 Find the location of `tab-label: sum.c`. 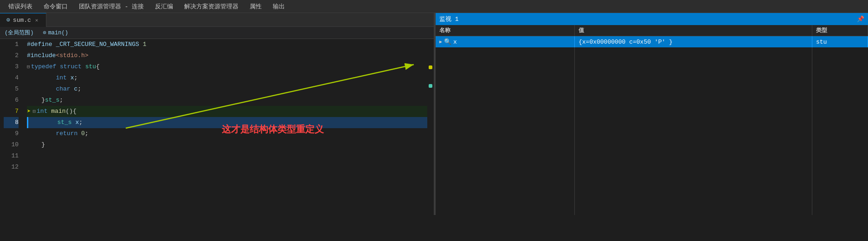

tab-label: sum.c is located at coordinates (22, 20).